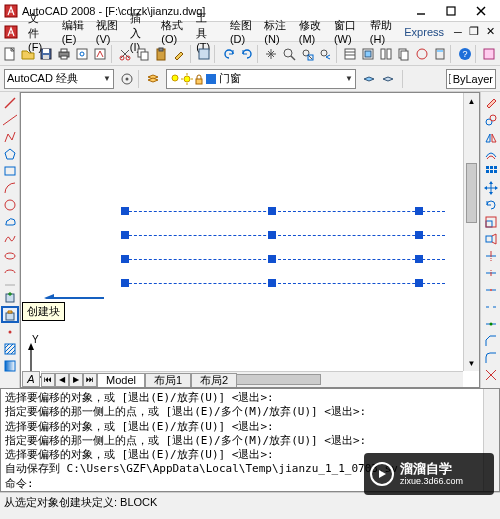 The width and height of the screenshot is (500, 519). Describe the element at coordinates (62, 380) in the screenshot. I see `tab-prev-icon: ◀` at that location.